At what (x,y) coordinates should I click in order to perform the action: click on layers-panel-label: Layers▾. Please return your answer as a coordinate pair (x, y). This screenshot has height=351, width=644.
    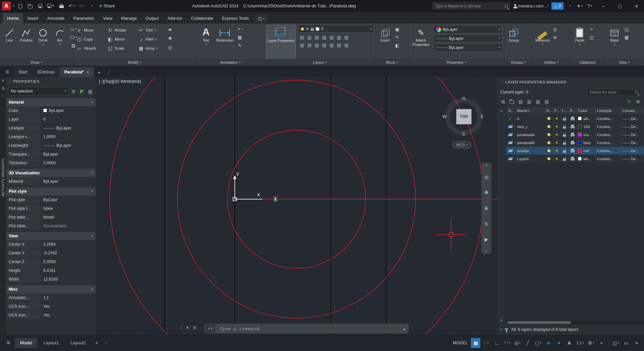
    Looking at the image, I should click on (320, 62).